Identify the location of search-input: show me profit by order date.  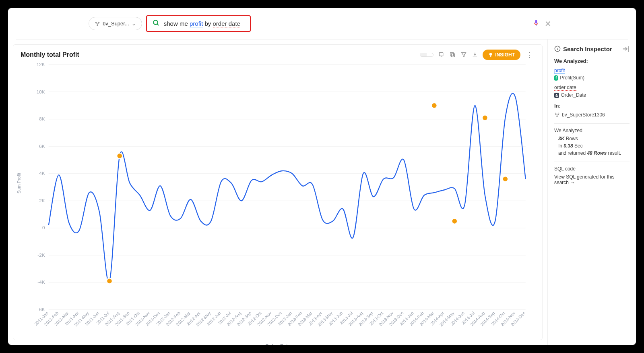
(198, 23).